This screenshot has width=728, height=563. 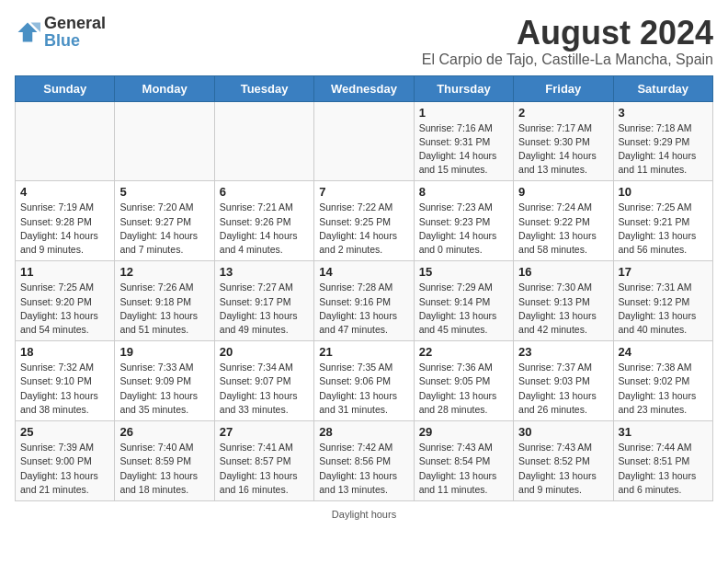 What do you see at coordinates (65, 302) in the screenshot?
I see `calendar-cell: 11Sunrise: 7:25 AM Sunset: 9:20 PM Dayli…` at bounding box center [65, 302].